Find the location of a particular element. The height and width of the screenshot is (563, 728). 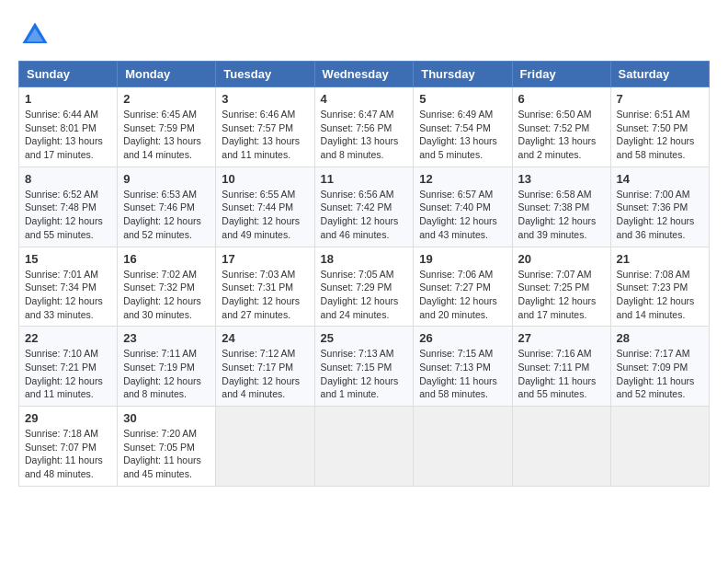

daylight-label: Daylight: 12 hours and 30 minutes. is located at coordinates (162, 307).